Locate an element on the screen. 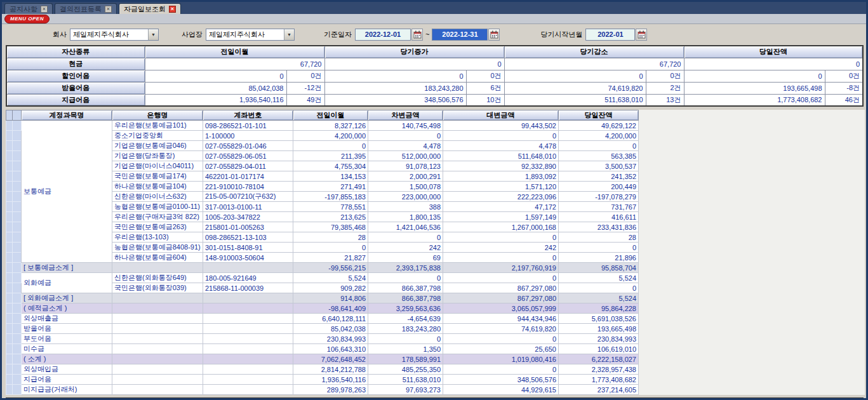 This screenshot has height=400, width=868. account-number-cell: 148-910003-50604 is located at coordinates (248, 258).